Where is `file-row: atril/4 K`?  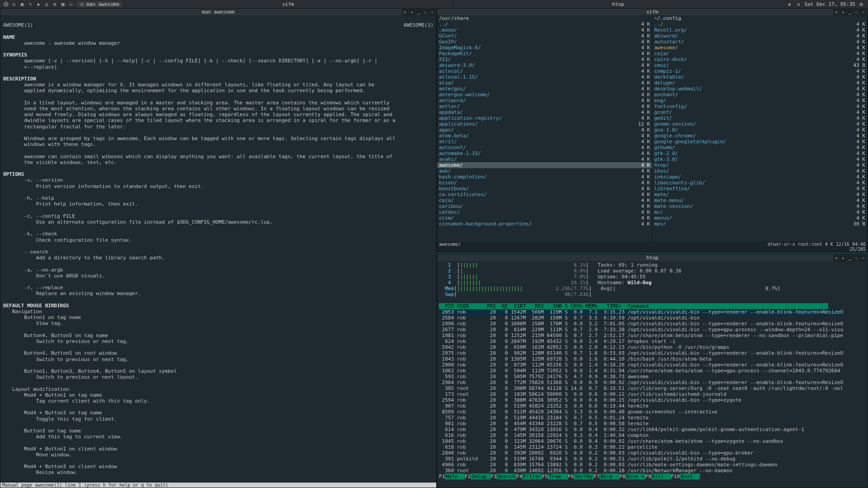 file-row: atril/4 K is located at coordinates (544, 142).